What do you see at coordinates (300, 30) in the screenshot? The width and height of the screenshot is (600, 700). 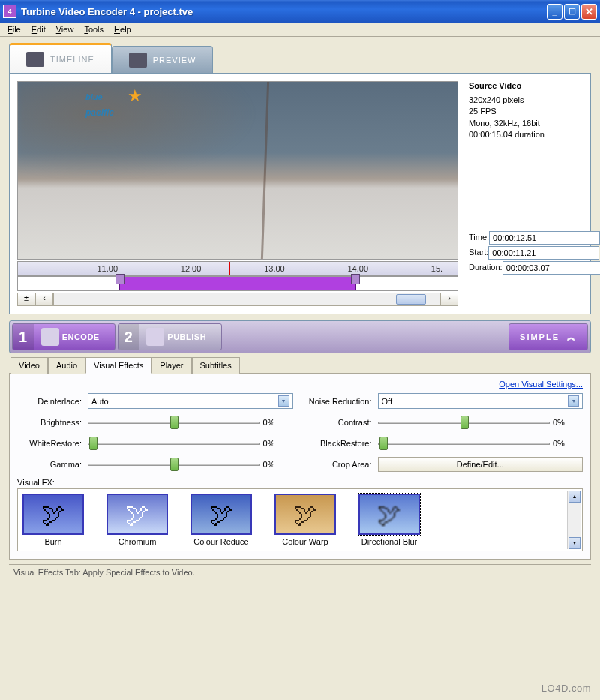 I see `menubar: File Edit View Tools Help` at bounding box center [300, 30].